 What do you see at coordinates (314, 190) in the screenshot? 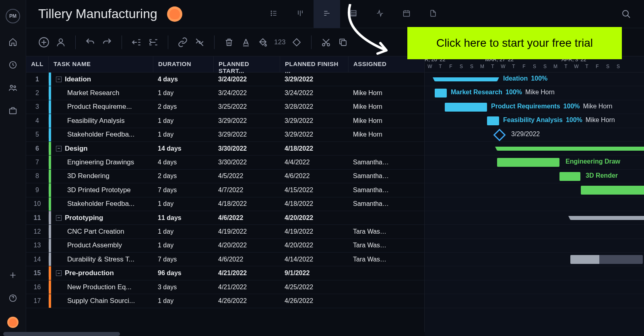
I see `finish-cell: 4/15/2022` at bounding box center [314, 190].